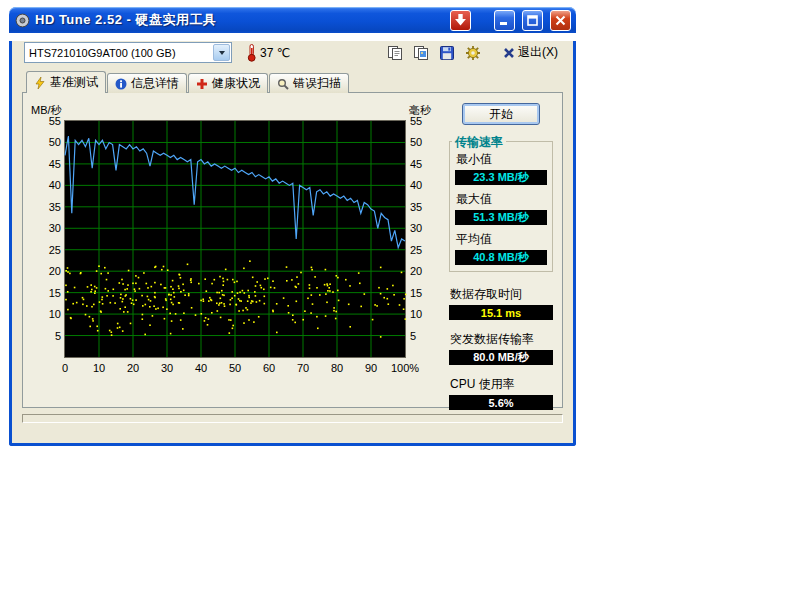  What do you see at coordinates (317, 84) in the screenshot?
I see `tab-label: 错误扫描` at bounding box center [317, 84].